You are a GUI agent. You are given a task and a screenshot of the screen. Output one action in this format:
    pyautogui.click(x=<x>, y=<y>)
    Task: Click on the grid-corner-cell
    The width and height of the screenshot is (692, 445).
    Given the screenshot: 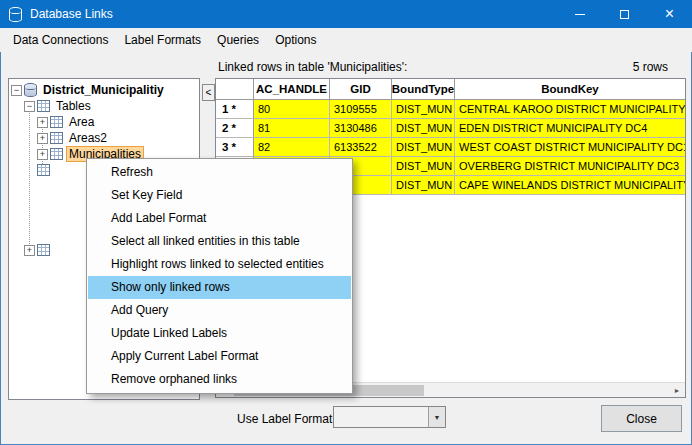 What is the action you would take?
    pyautogui.click(x=235, y=89)
    